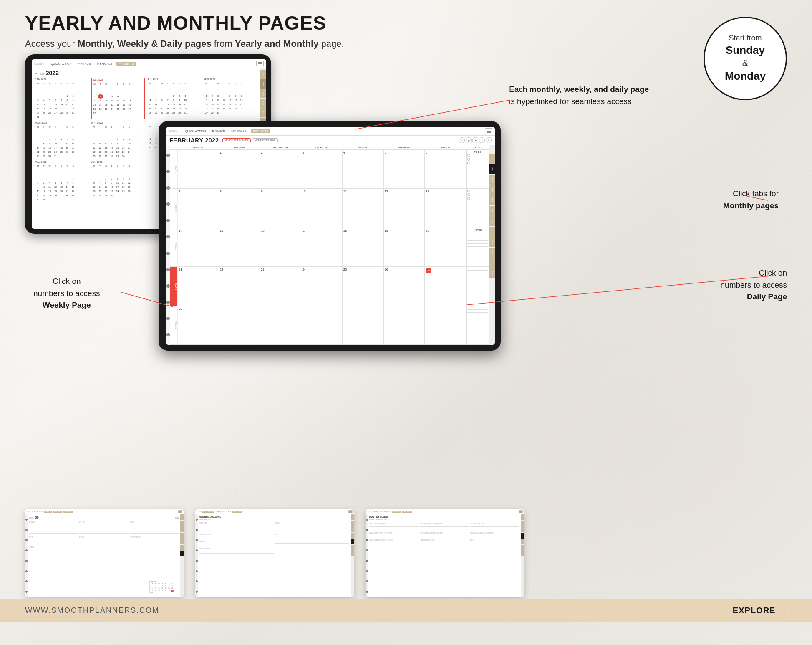  What do you see at coordinates (280, 247) in the screenshot?
I see `cell-w3-wed: 16` at bounding box center [280, 247].